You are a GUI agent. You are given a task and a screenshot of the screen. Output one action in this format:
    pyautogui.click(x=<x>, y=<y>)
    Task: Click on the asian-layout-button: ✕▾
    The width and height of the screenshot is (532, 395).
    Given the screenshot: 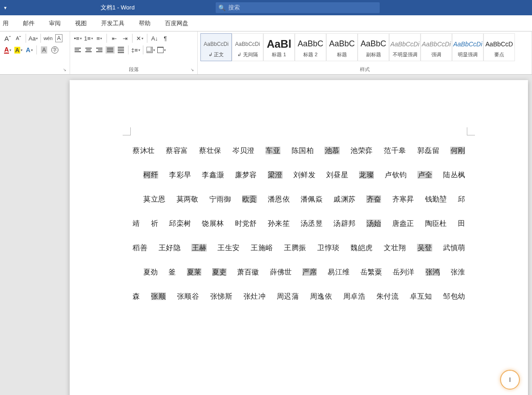 What is the action you would take?
    pyautogui.click(x=140, y=38)
    